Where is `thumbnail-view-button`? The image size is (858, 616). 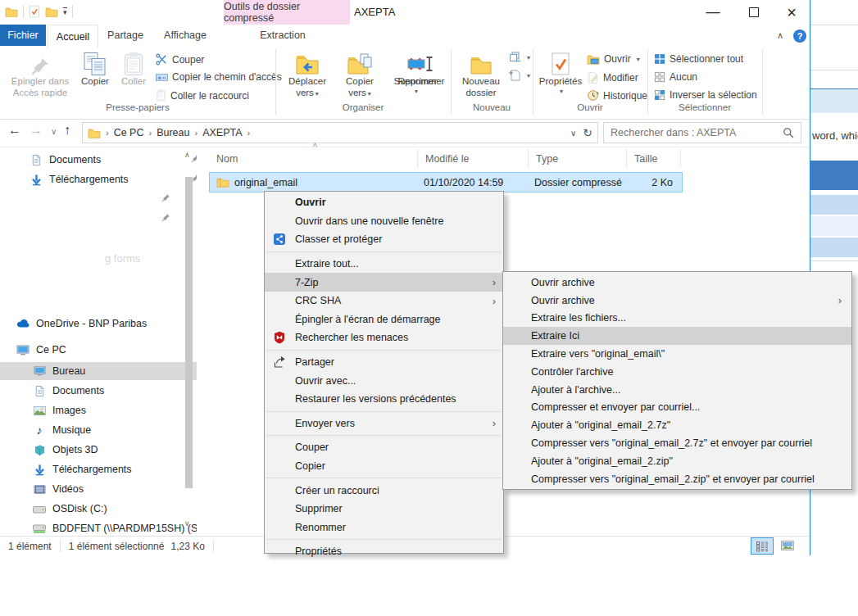 thumbnail-view-button is located at coordinates (788, 546).